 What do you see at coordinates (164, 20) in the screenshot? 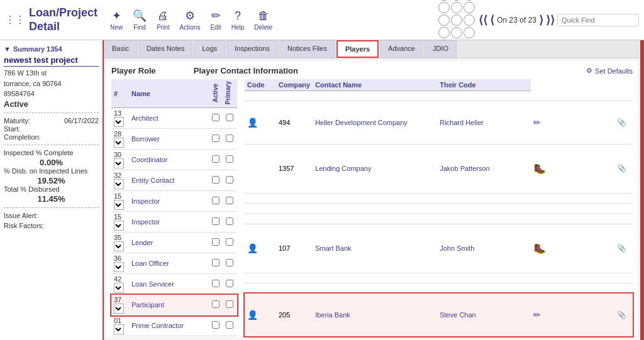
I see `print-button: 🖨 Print` at bounding box center [164, 20].